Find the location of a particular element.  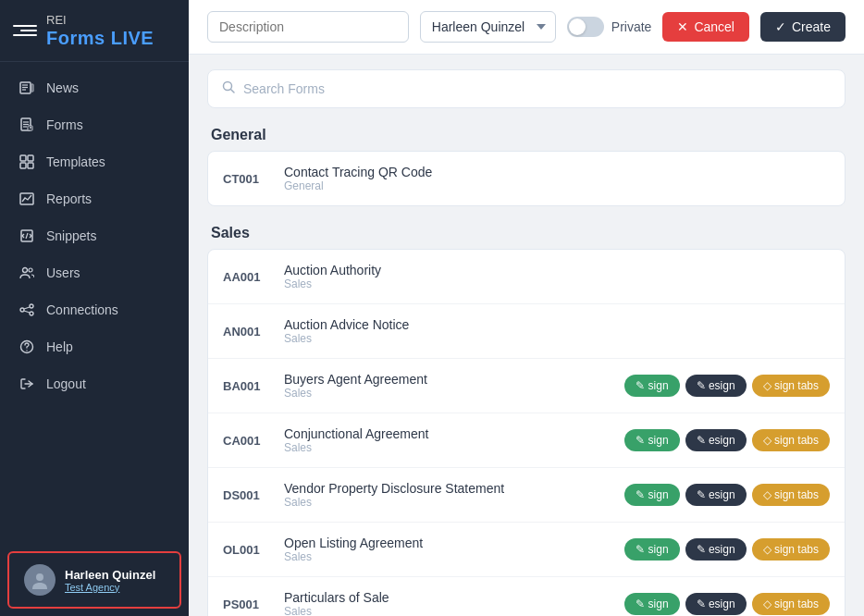

form-code: AA001 is located at coordinates (246, 277).